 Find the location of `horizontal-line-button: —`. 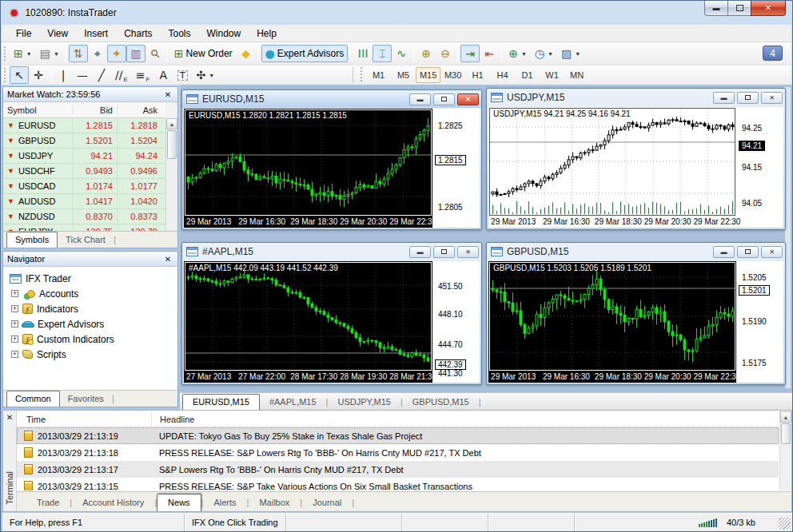

horizontal-line-button: — is located at coordinates (82, 75).